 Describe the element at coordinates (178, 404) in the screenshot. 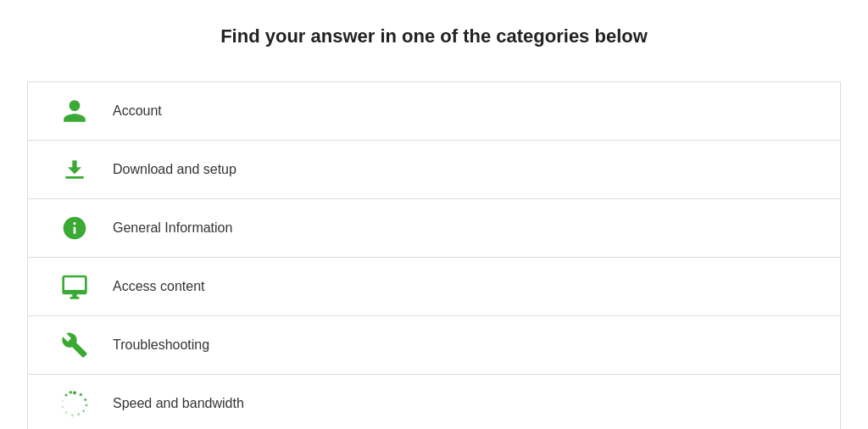

I see `category-label-speed-bandwidth: Speed and bandwidth` at that location.